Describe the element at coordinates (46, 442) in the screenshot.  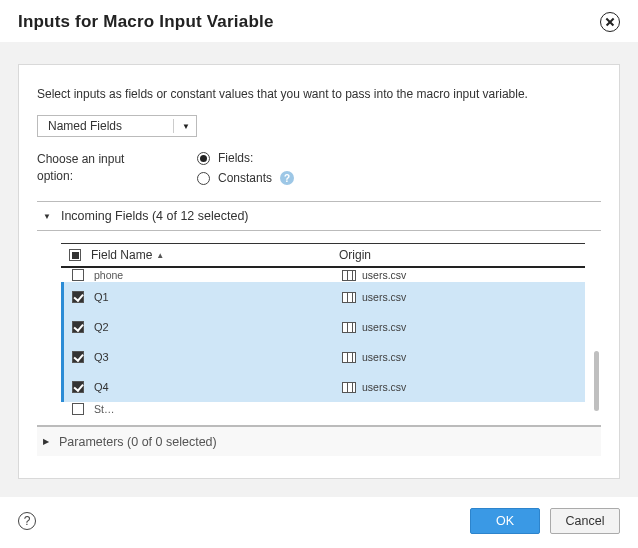
I see `chevron-right-icon: ▶` at that location.